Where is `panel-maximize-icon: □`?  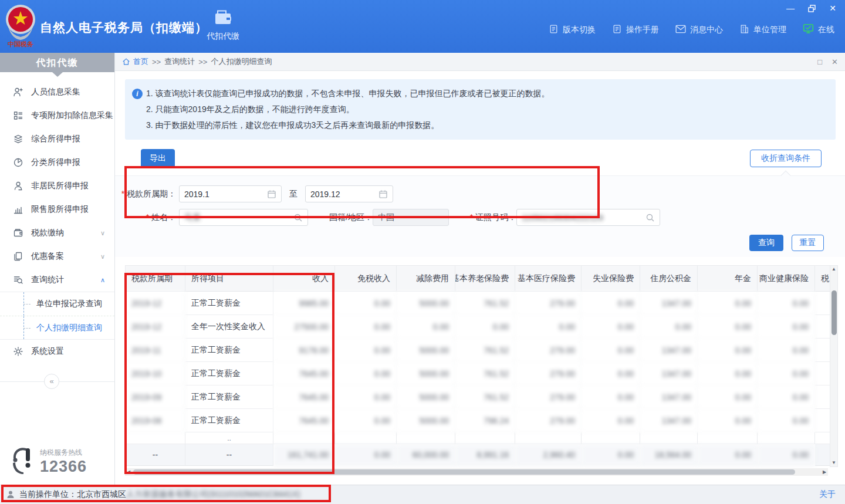
panel-maximize-icon: □ is located at coordinates (820, 62).